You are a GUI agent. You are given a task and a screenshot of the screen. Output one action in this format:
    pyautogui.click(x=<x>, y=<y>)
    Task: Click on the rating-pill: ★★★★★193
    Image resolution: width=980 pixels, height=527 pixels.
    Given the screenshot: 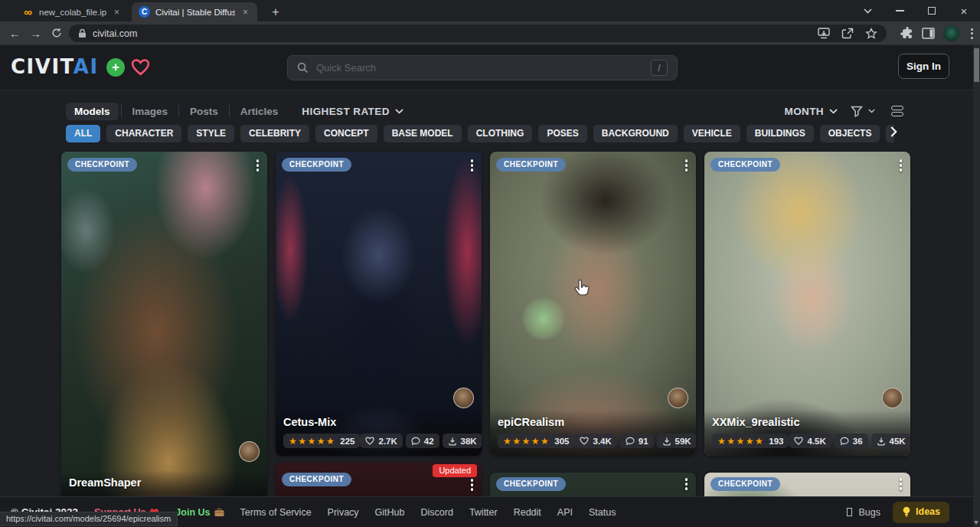 What is the action you would take?
    pyautogui.click(x=750, y=441)
    